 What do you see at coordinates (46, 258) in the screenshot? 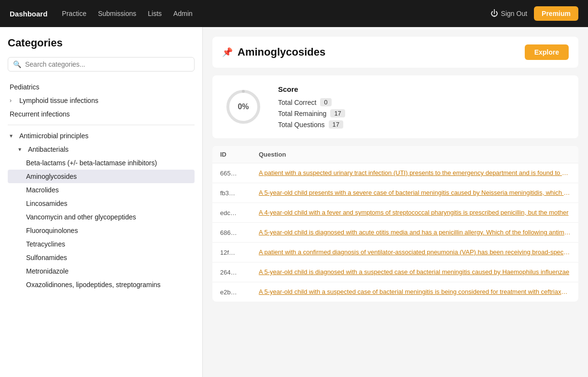
I see `tree-item-label: Sulfonamides` at bounding box center [46, 258].